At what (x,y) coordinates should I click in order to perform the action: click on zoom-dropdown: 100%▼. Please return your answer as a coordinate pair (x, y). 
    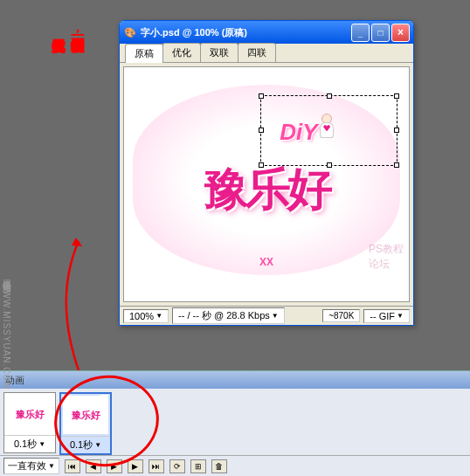
    Looking at the image, I should click on (146, 316).